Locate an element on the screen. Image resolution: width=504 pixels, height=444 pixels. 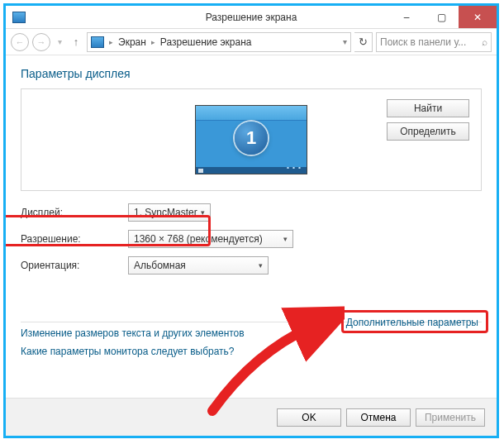
titlebar: Разрешение экрана – ▢ ✕ is located at coordinates (251, 17).